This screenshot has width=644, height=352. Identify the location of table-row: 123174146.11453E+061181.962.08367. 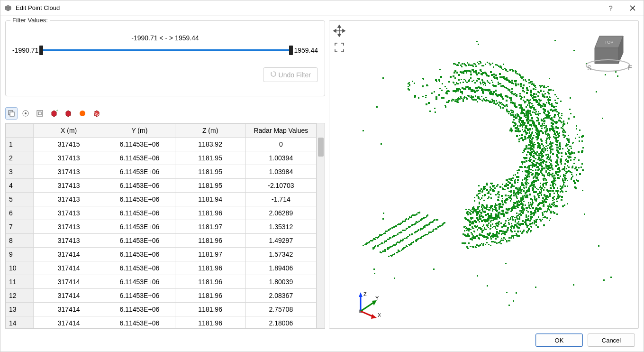
(161, 296).